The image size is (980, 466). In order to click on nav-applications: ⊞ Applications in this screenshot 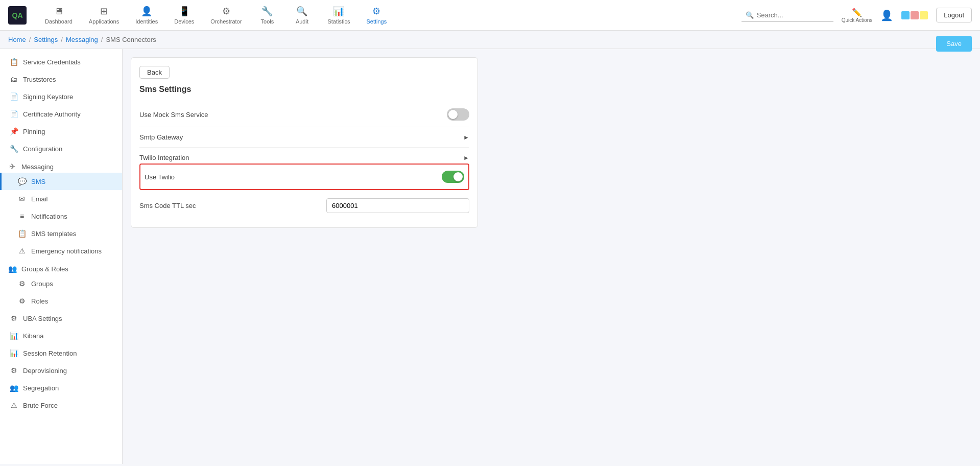, I will do `click(104, 15)`.